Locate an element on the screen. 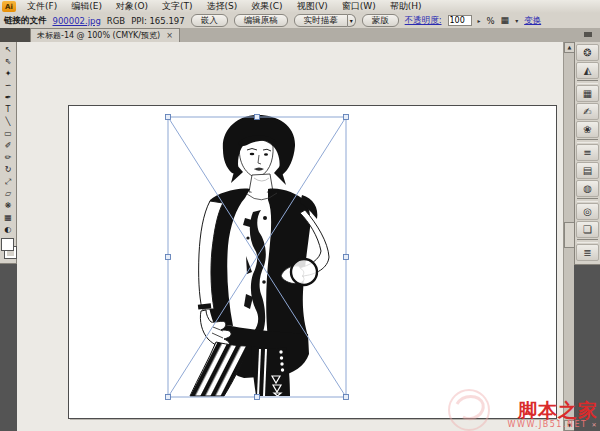 The image size is (600, 431). symbol-sprayer-tool-icon: ❋ is located at coordinates (8, 206).